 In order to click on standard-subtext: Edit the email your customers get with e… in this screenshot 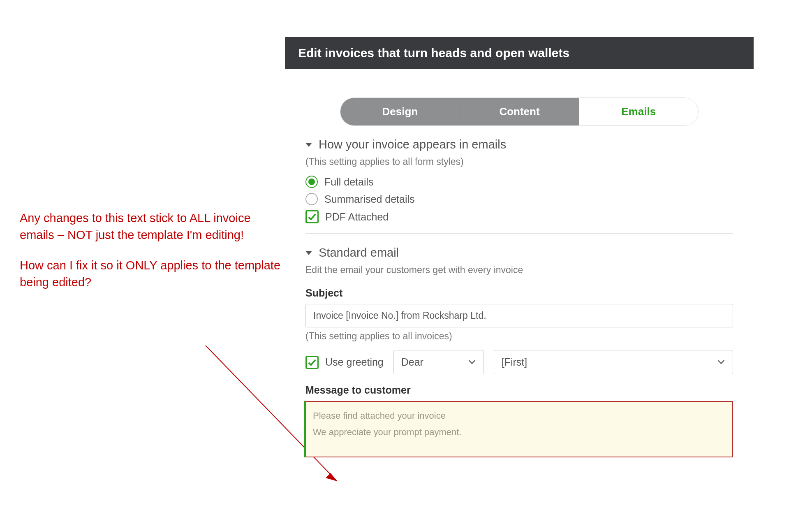, I will do `click(519, 270)`.